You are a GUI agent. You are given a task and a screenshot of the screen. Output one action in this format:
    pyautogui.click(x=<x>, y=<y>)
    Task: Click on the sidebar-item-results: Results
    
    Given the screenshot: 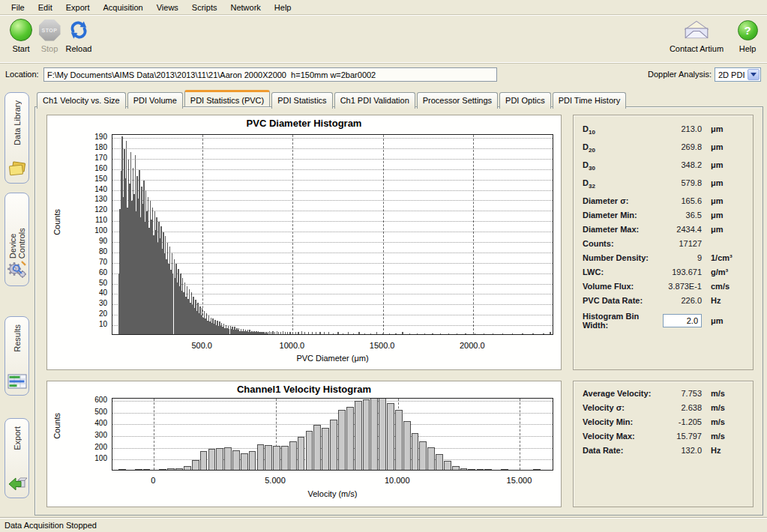 What is the action you would take?
    pyautogui.click(x=16, y=356)
    